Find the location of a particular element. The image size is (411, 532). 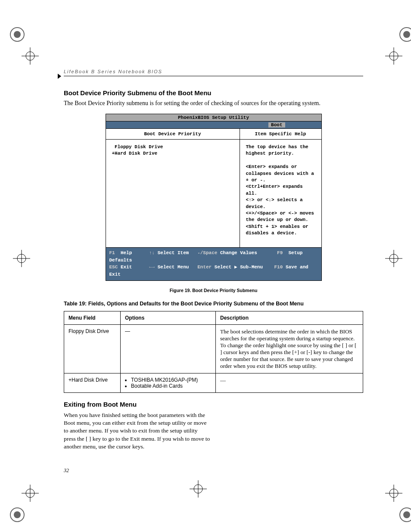

bios-left-header: Boot Device Priority is located at coordinates (173, 134).